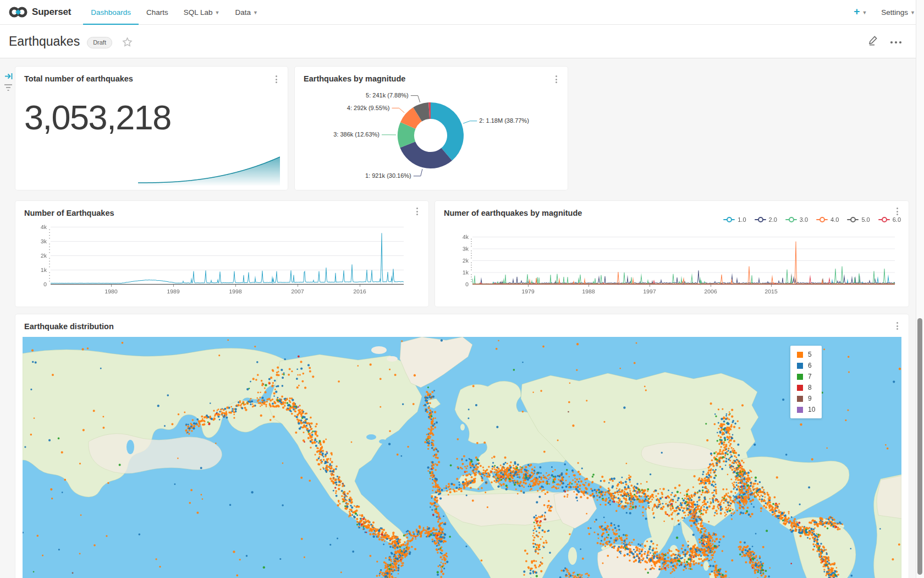  I want to click on chart-legend: 1.02.03.04.05.06.0, so click(812, 220).